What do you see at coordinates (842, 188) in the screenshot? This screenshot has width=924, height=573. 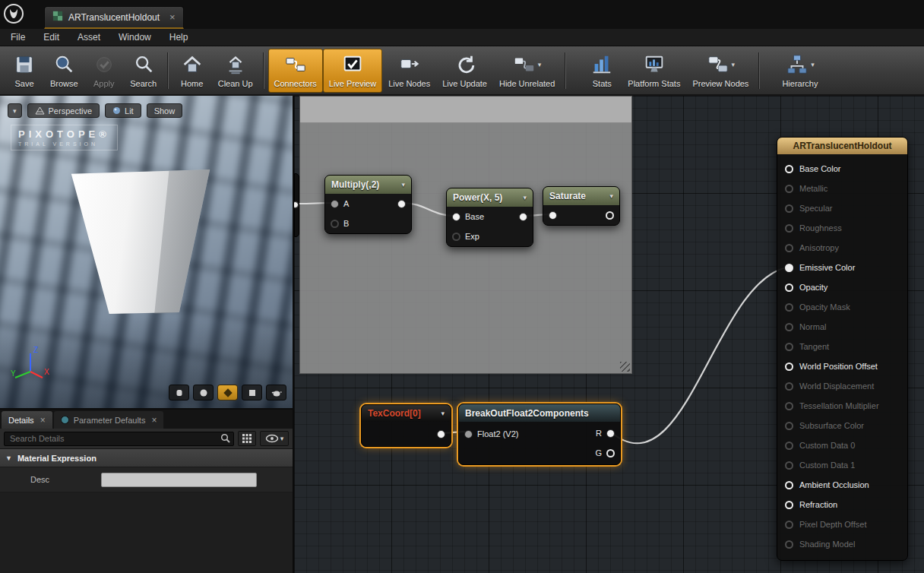 I see `material-pin-metallic: Metallic` at bounding box center [842, 188].